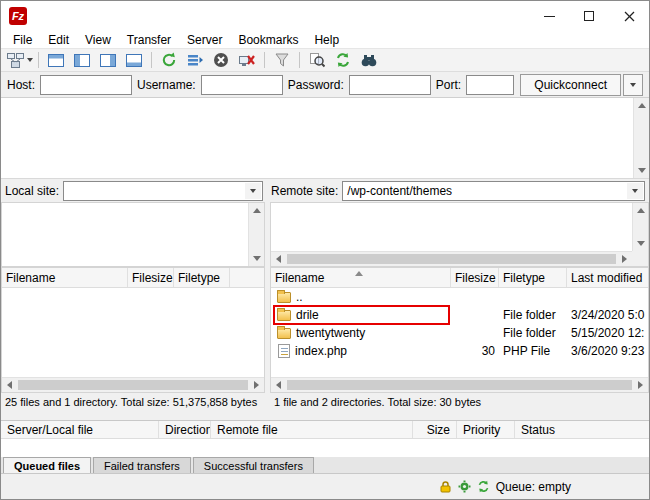 Image resolution: width=650 pixels, height=500 pixels. Describe the element at coordinates (256, 385) in the screenshot. I see `right-arrow-icon` at that location.